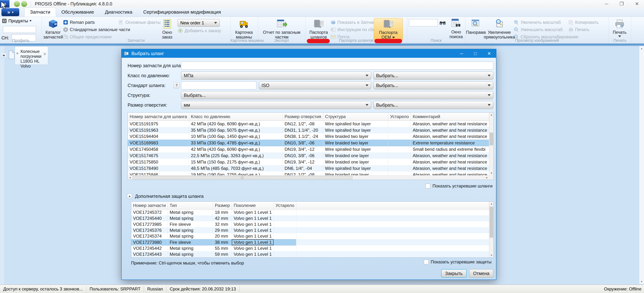 Image resolution: width=644 pixels, height=293 pixels. What do you see at coordinates (222, 248) in the screenshot?
I see `cell: 55 mm` at bounding box center [222, 248].